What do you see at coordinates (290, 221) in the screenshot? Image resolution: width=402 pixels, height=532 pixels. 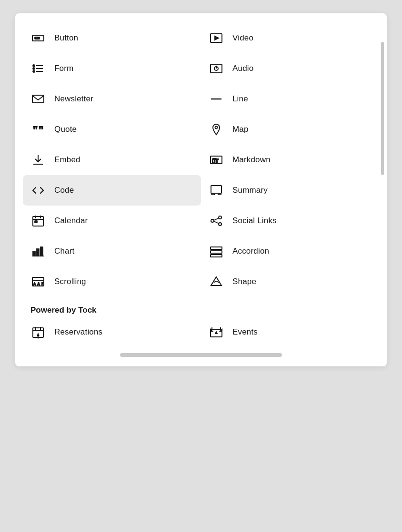 I see `block-item-social-links: Social Links` at bounding box center [290, 221].